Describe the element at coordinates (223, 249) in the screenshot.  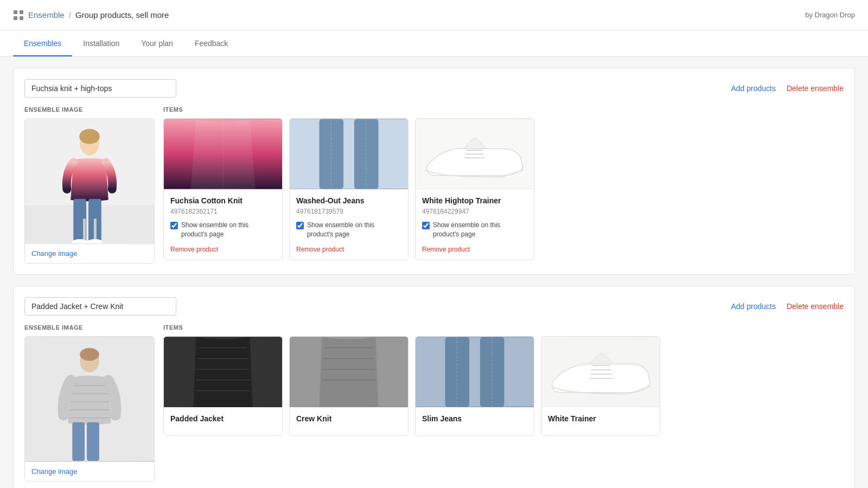
I see `remove-product-1-0: Remove product` at that location.